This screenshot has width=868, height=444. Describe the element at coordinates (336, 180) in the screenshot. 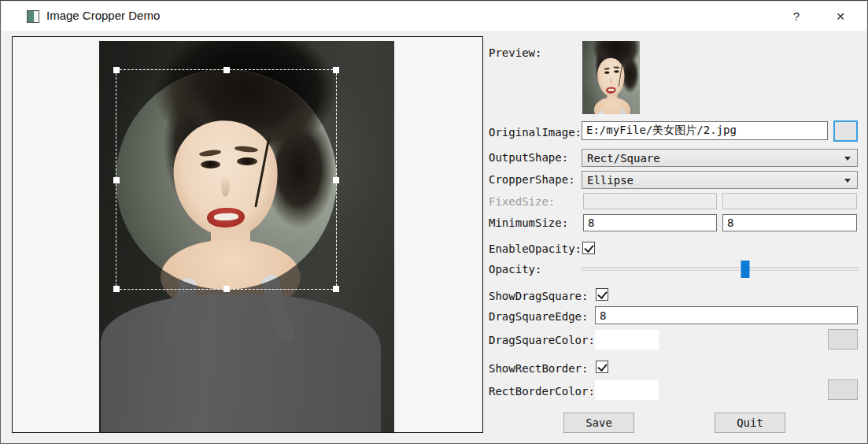

I see `drag-handle-e` at that location.